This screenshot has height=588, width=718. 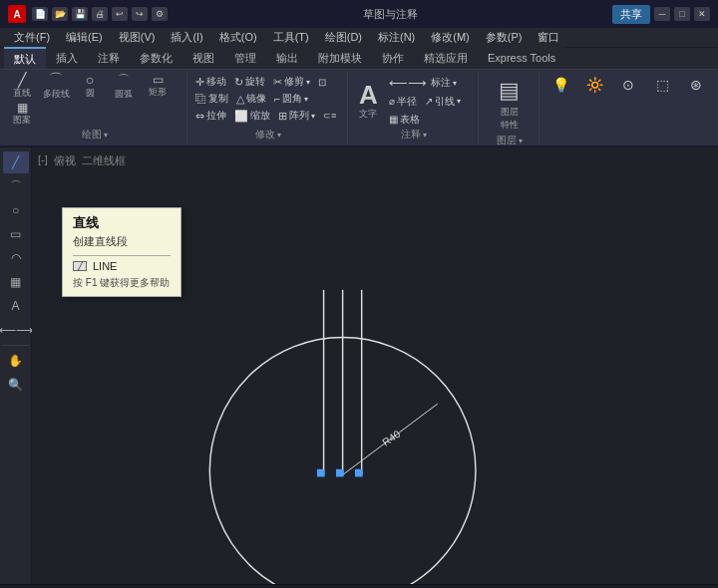 What do you see at coordinates (156, 58) in the screenshot?
I see `tab-parametric: 参数化` at bounding box center [156, 58].